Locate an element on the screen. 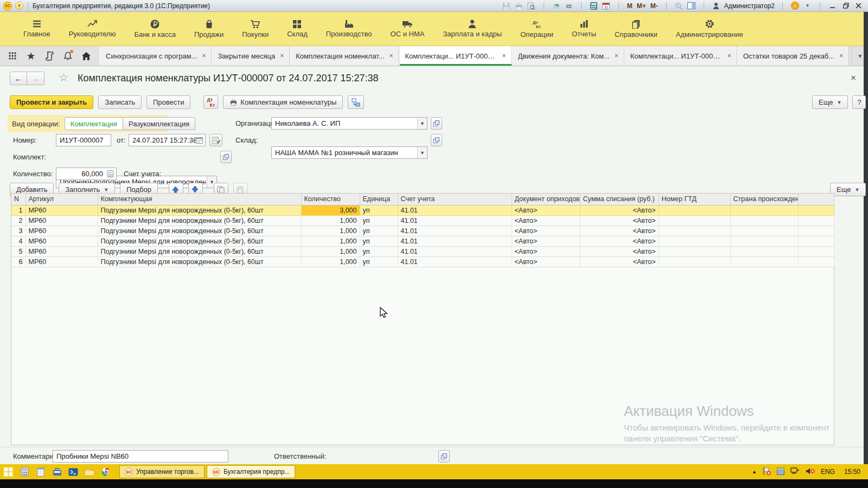 The image size is (868, 488). tray-network-icon is located at coordinates (795, 472).